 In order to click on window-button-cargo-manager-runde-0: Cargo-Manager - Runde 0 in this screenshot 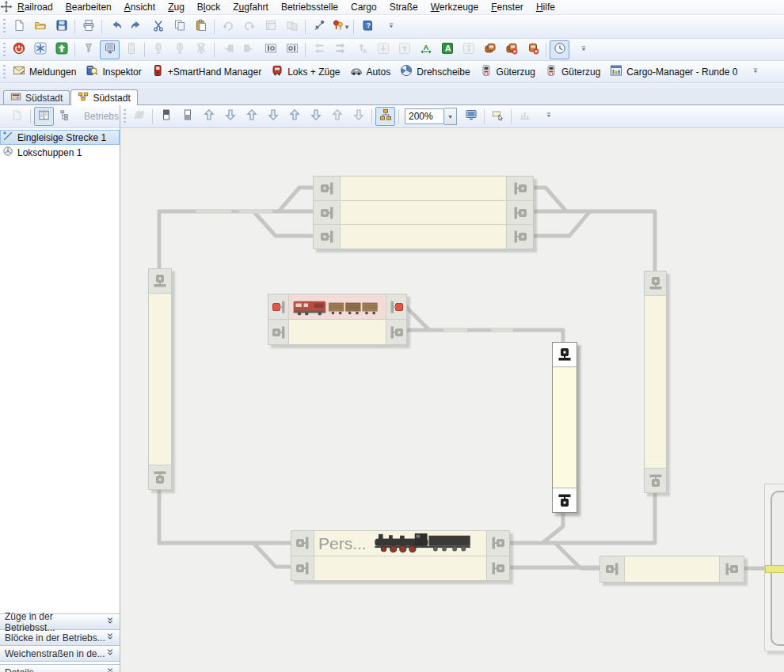, I will do `click(673, 71)`.